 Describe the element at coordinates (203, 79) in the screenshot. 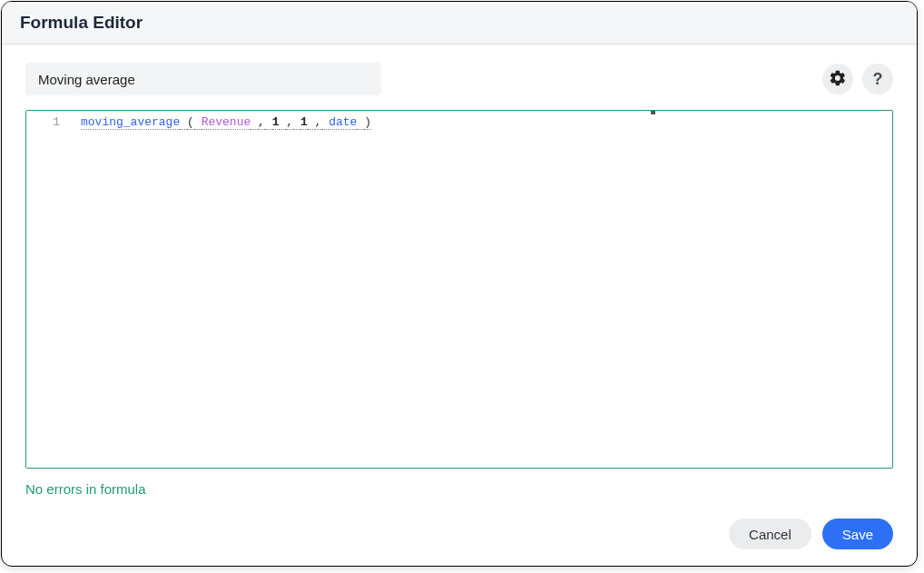

I see `formula-name-input` at that location.